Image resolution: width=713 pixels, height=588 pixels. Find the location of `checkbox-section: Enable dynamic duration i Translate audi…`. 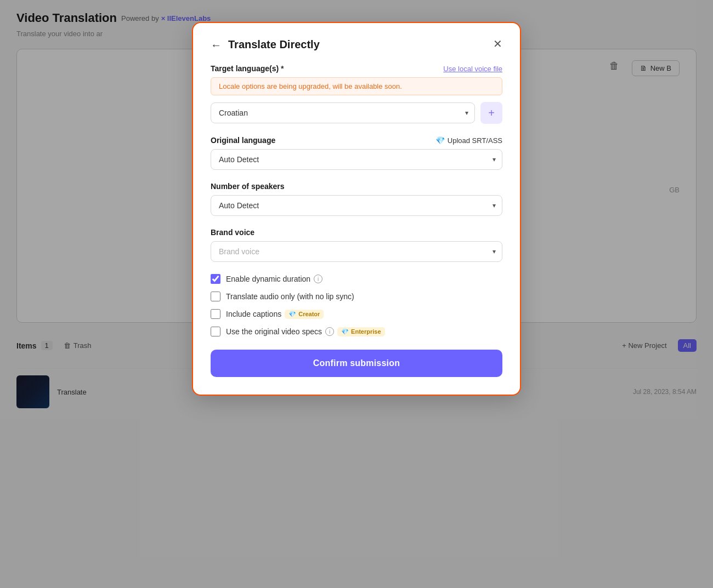

checkbox-section: Enable dynamic duration i Translate audi… is located at coordinates (356, 305).